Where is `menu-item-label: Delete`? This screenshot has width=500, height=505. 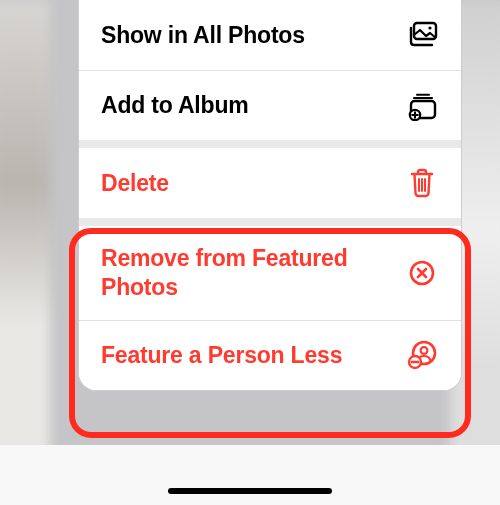
menu-item-label: Delete is located at coordinates (135, 184).